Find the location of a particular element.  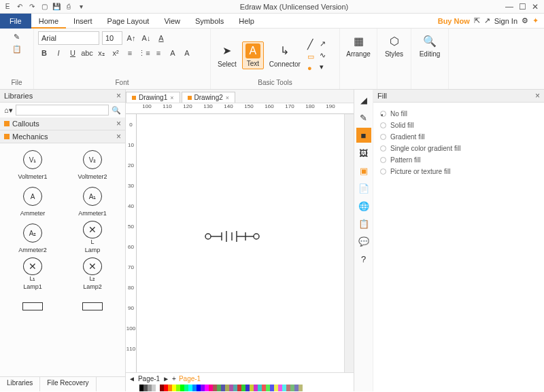

highlight-icon: A is located at coordinates (173, 53).